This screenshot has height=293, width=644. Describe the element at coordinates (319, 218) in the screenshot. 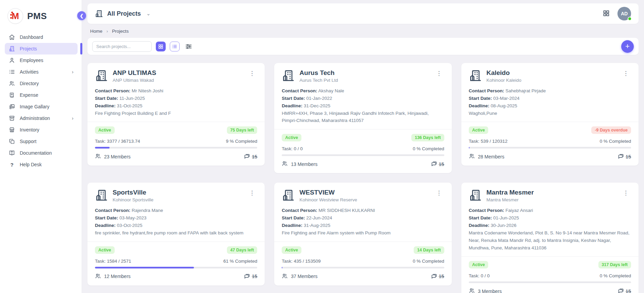

I see `start-value: 22-Jun-2024` at that location.